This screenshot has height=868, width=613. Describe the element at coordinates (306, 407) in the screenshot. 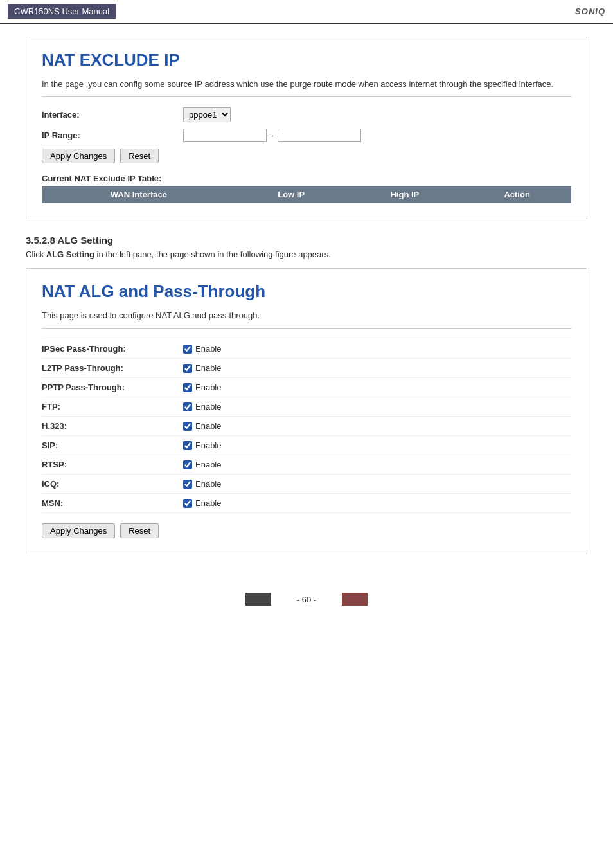

I see `alg-row-ftp: FTP: Enable` at that location.